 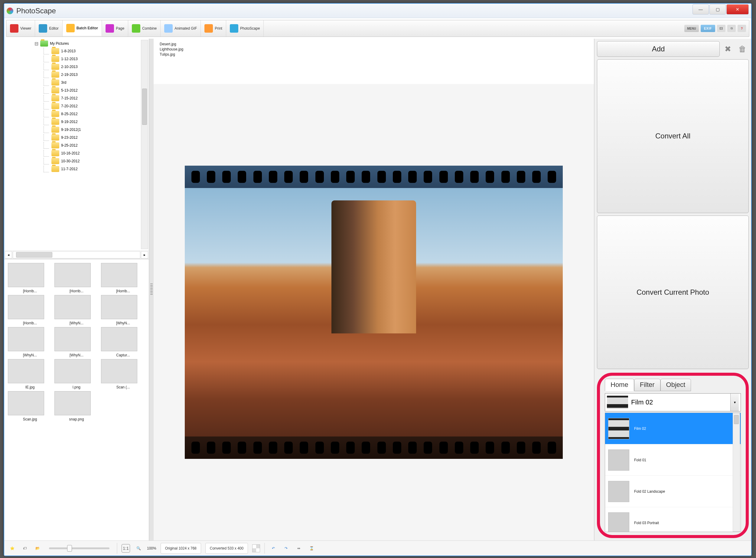 What do you see at coordinates (312, 549) in the screenshot?
I see `hourglass-icon: ⌛` at bounding box center [312, 549].